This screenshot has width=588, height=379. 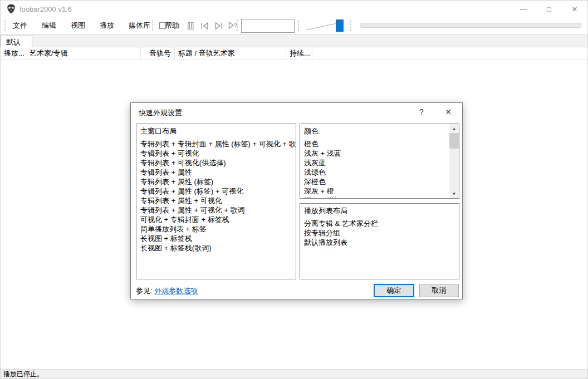 I want to click on color-option: 深灰 + 橙, so click(x=376, y=191).